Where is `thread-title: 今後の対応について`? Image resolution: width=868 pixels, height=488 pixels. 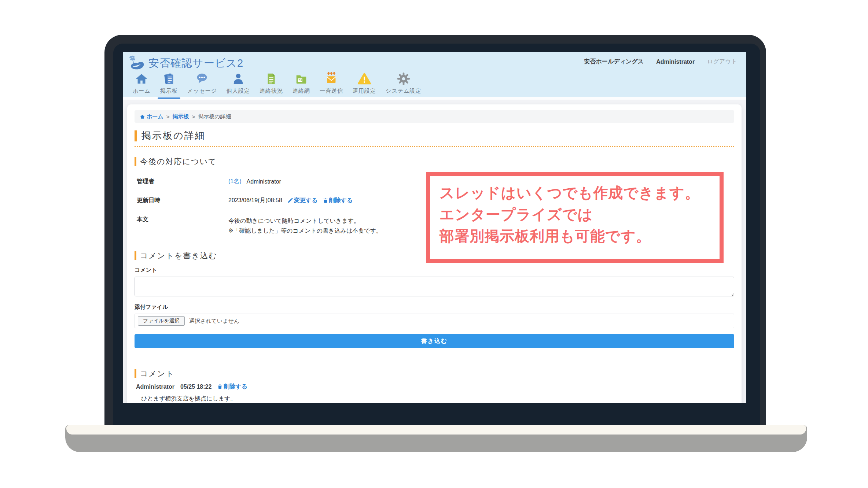
thread-title: 今後の対応について is located at coordinates (178, 162).